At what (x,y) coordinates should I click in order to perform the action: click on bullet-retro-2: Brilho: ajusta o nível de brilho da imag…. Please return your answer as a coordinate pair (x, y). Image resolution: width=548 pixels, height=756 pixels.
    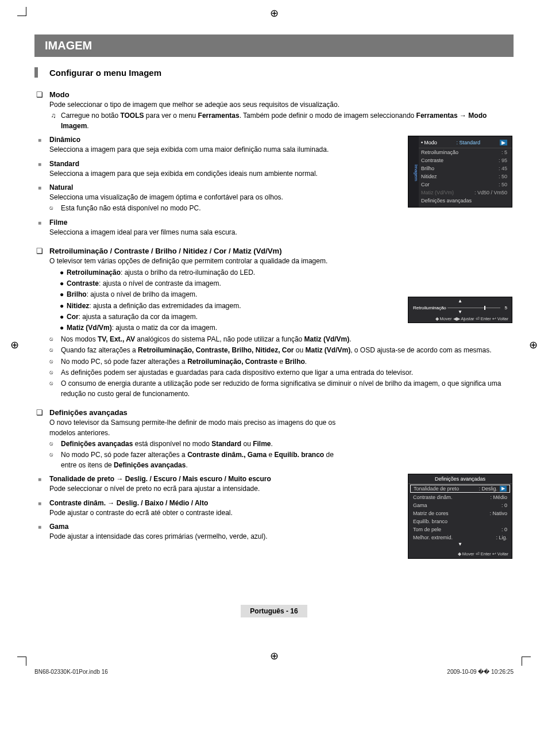
    Looking at the image, I should click on (132, 294).